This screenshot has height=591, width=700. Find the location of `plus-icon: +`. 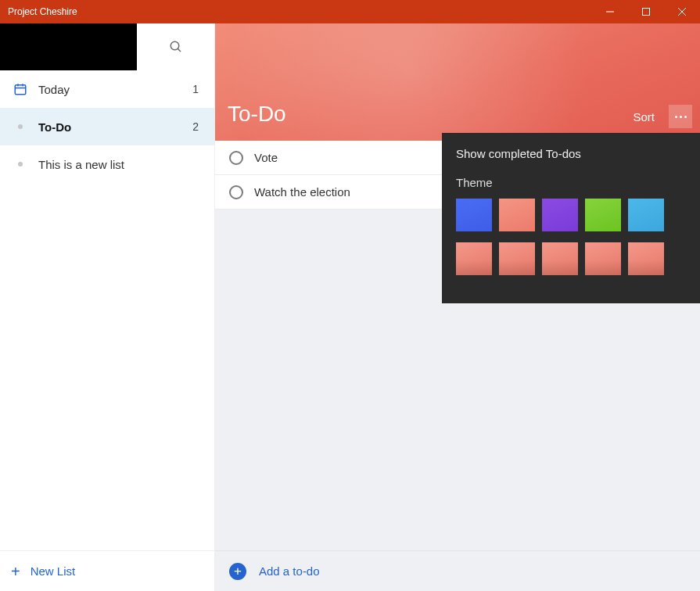

plus-icon: + is located at coordinates (16, 571).